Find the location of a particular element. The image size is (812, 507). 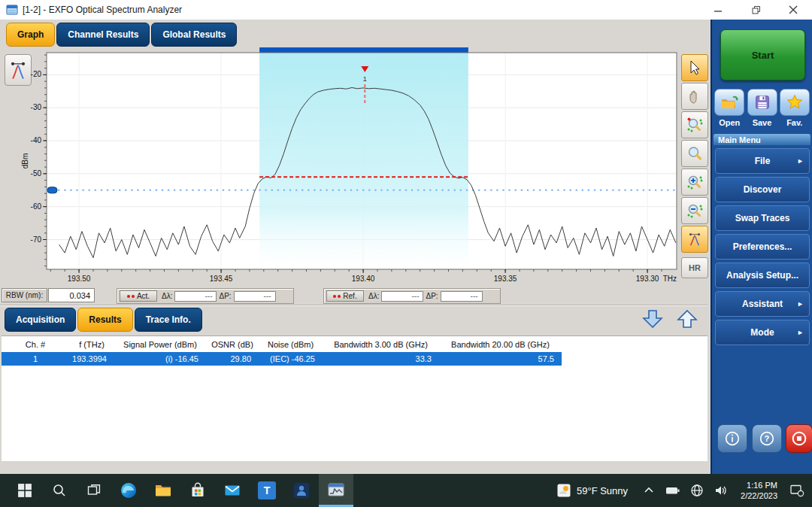

microsoft-store-button is located at coordinates (198, 490).